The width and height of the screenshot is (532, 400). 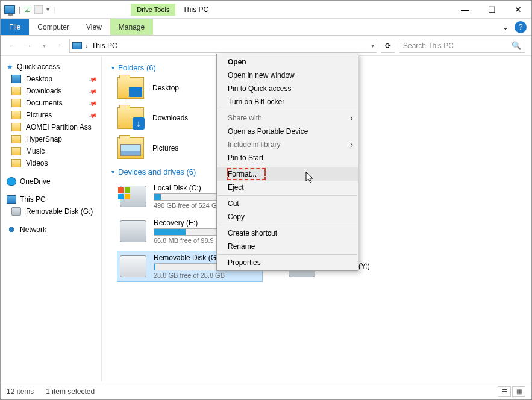 What do you see at coordinates (518, 10) in the screenshot?
I see `close-button: ✕` at bounding box center [518, 10].